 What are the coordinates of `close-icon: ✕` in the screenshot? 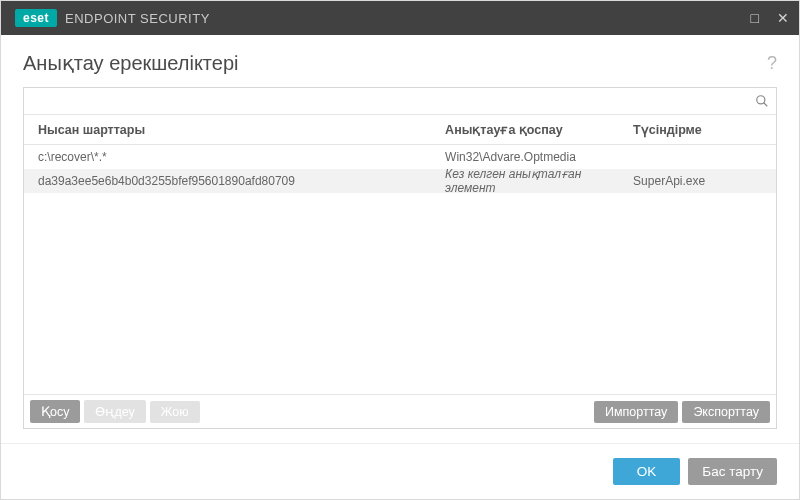 It's located at (783, 18).